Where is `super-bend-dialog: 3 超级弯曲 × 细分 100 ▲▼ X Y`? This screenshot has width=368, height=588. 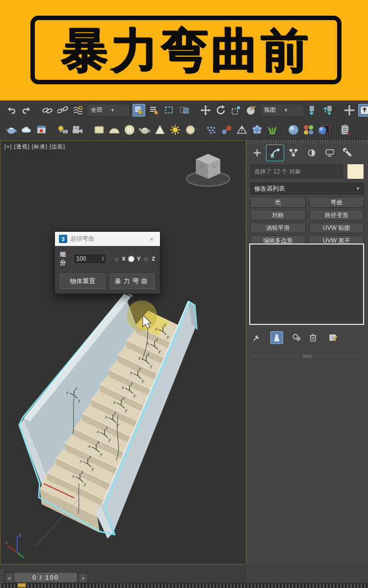 super-bend-dialog: 3 超级弯曲 × 细分 100 ▲▼ X Y is located at coordinates (107, 263).